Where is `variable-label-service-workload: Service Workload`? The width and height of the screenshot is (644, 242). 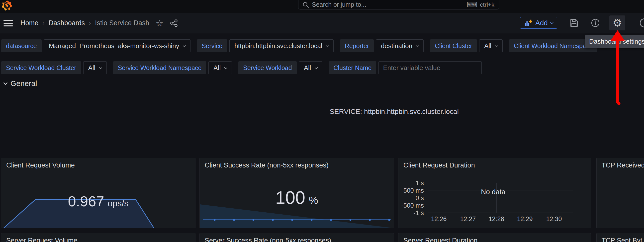
variable-label-service-workload: Service Workload is located at coordinates (268, 68).